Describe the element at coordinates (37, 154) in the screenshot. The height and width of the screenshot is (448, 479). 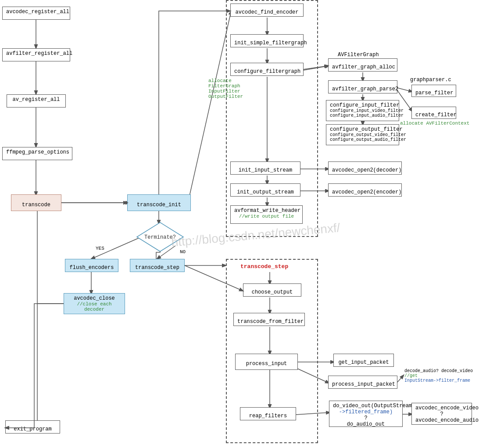
I see `ffmpeg-parse-options-box: ffmpeg_parse_options` at that location.